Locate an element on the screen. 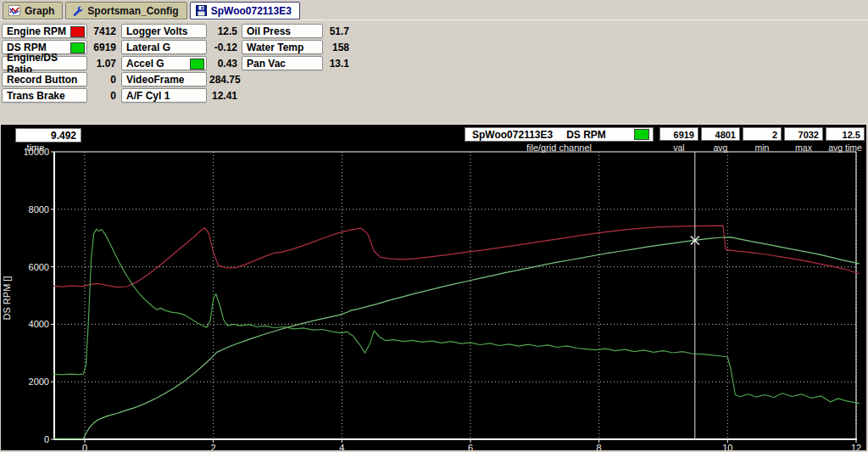  channel-label: Accel G is located at coordinates (146, 64).